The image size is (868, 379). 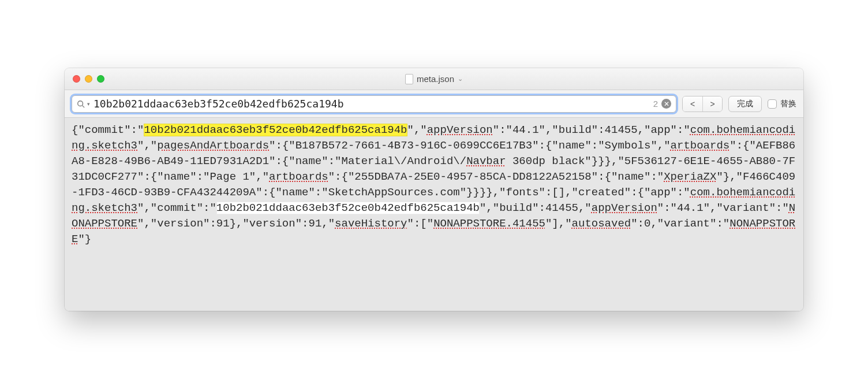 I want to click on search-result-count: 2, so click(x=656, y=104).